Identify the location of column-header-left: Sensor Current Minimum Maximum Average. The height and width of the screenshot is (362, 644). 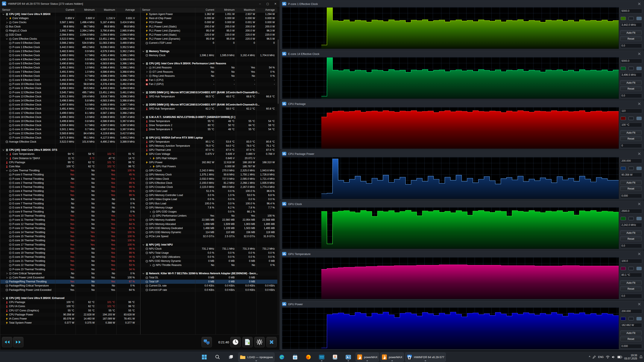
(70, 10).